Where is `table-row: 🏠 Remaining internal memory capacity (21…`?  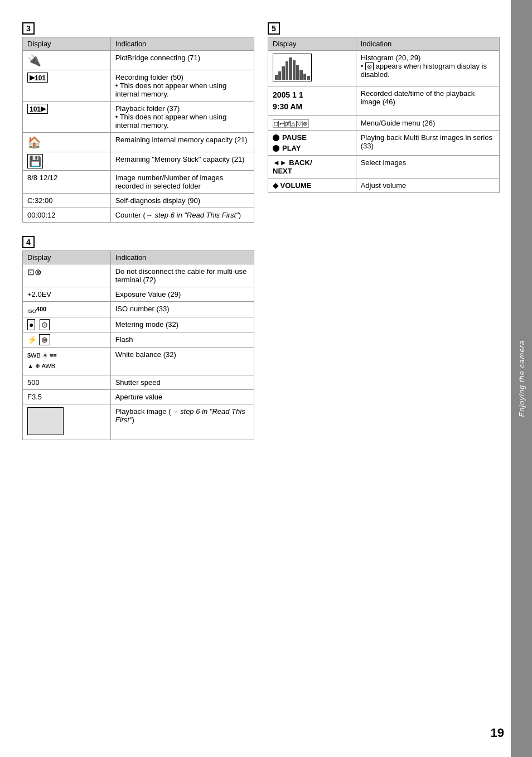 table-row: 🏠 Remaining internal memory capacity (21… is located at coordinates (138, 143).